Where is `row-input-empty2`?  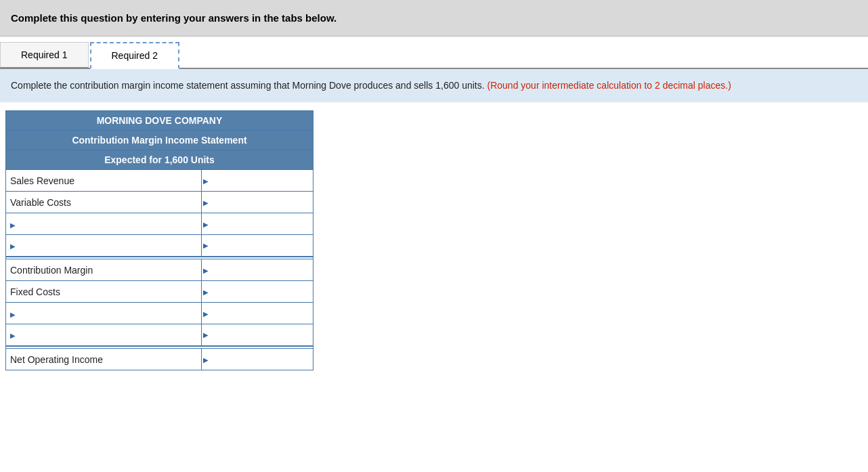 row-input-empty2 is located at coordinates (257, 246).